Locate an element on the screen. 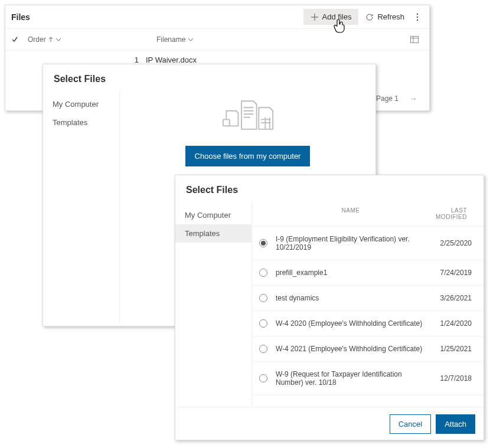 The width and height of the screenshot is (490, 448). template-name: W-4 2020 (Employee's Withholding Certifi… is located at coordinates (353, 323).